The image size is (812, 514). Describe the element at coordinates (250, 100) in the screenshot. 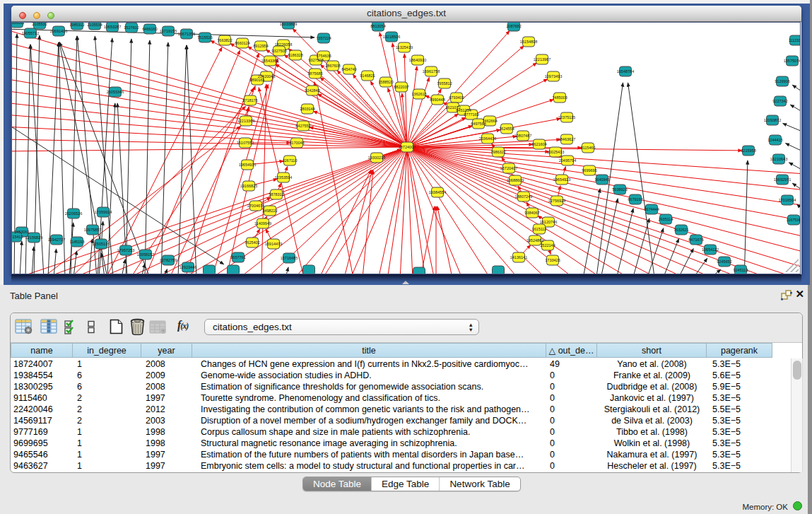

I see `svg-text: 2718176` at that location.